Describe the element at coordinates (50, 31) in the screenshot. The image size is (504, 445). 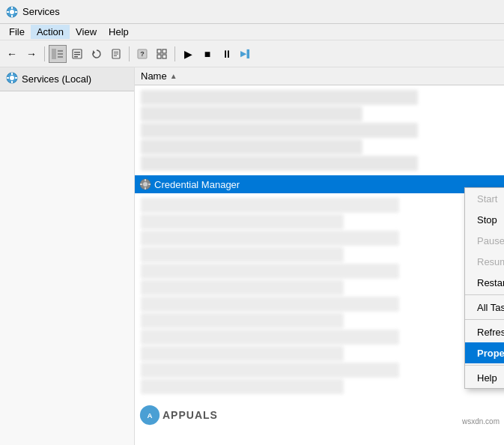
I see `menu-action: Action` at that location.